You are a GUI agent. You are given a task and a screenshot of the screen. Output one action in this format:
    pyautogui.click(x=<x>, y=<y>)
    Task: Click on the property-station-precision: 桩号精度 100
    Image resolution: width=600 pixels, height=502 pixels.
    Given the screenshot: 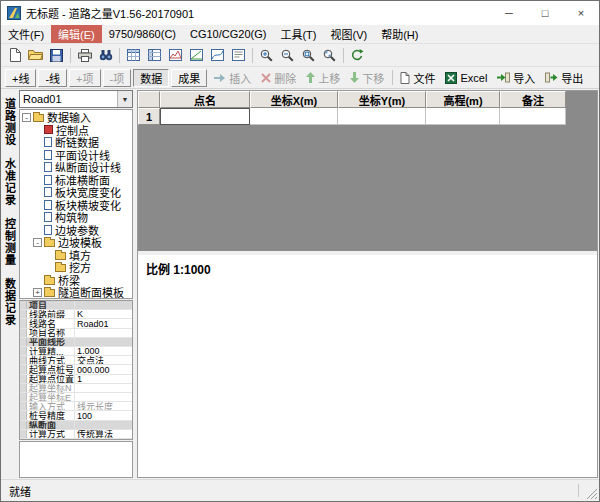 What is the action you would take?
    pyautogui.click(x=76, y=416)
    